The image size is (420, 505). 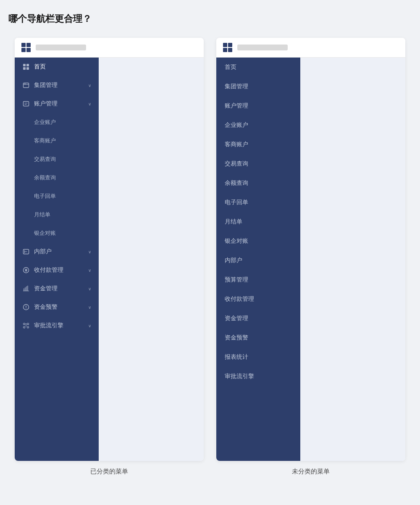 What do you see at coordinates (61, 307) in the screenshot?
I see `l-alert-label: 资金预警` at bounding box center [61, 307].